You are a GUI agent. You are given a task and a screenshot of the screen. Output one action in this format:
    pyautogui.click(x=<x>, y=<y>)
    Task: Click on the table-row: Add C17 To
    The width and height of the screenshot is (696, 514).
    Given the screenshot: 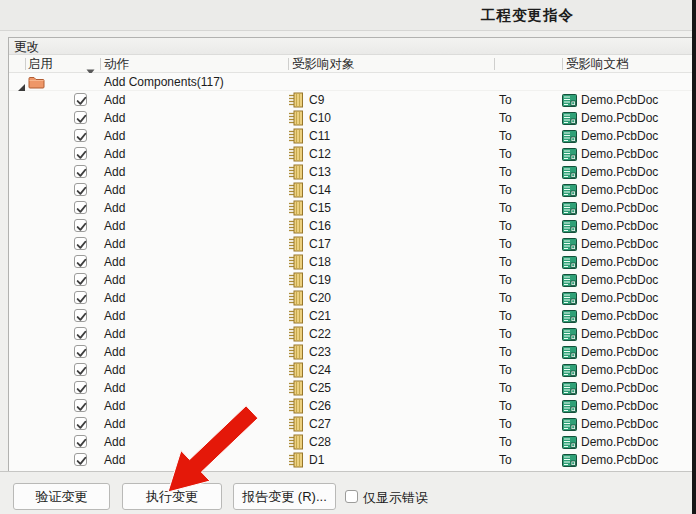 What is the action you would take?
    pyautogui.click(x=352, y=244)
    